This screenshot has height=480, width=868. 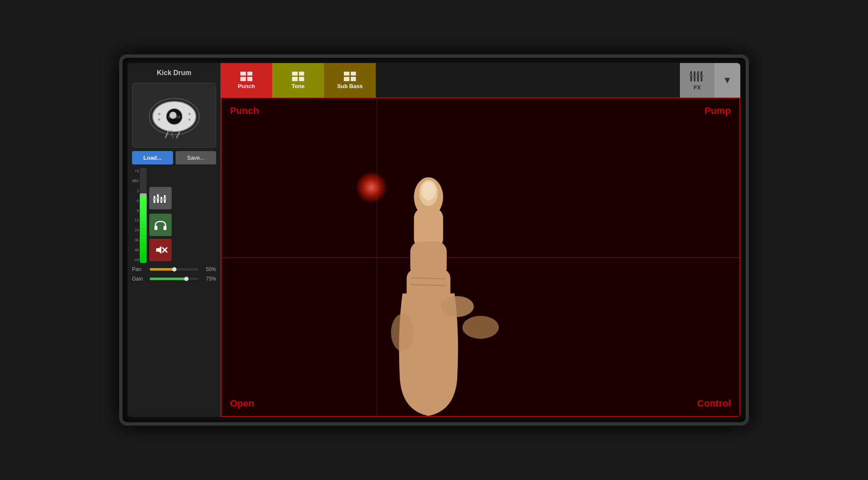 I want to click on fx-sliders-icon, so click(x=697, y=76).